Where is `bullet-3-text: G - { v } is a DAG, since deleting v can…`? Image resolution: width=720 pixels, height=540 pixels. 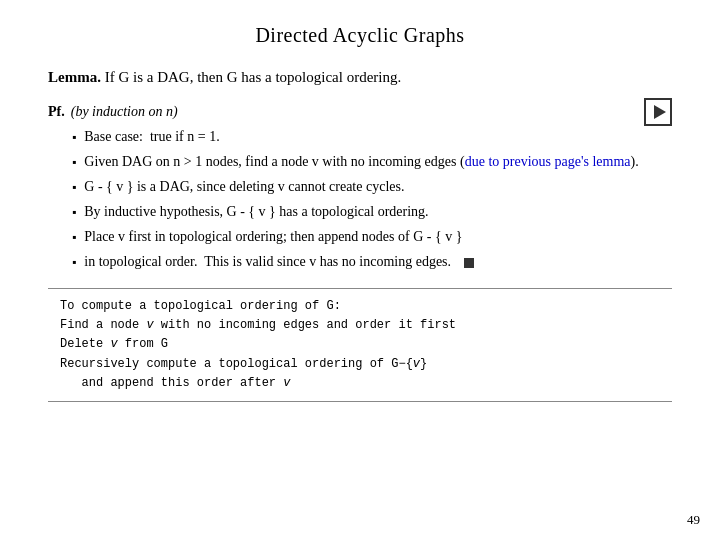 bullet-3-text: G - { v } is a DAG, since deleting v can… is located at coordinates (244, 186).